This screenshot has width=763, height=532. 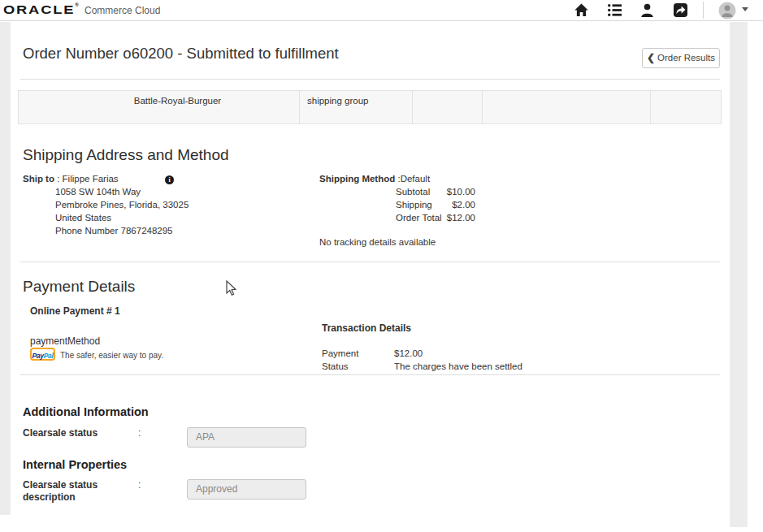 What do you see at coordinates (739, 275) in the screenshot?
I see `scrollbar` at bounding box center [739, 275].